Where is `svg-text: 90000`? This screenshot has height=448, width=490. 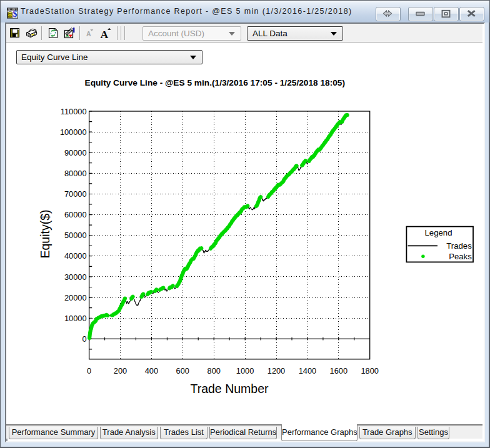
svg-text: 90000 is located at coordinates (76, 152).